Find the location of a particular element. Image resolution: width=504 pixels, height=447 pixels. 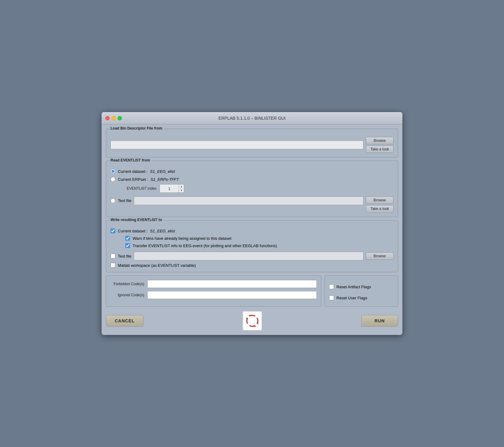

load-bin-look-btn: Take a look is located at coordinates (380, 149).